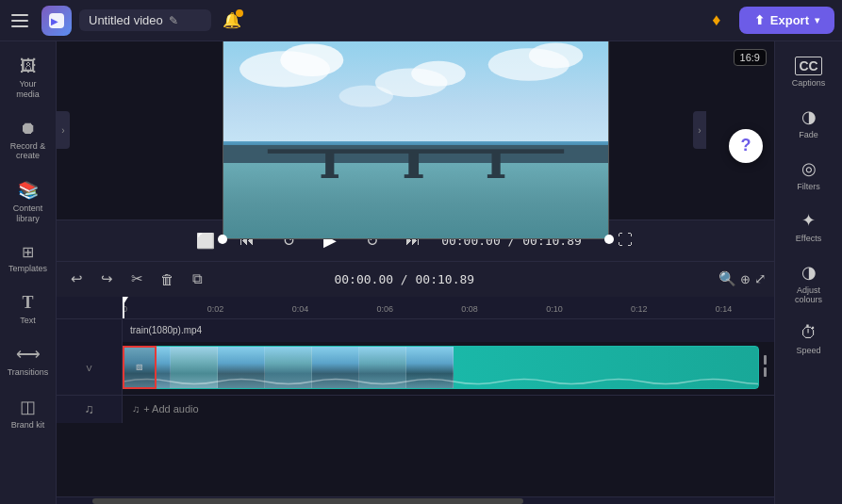 Image resolution: width=842 pixels, height=504 pixels. I want to click on sidebar-item-transitions: ⟷ Transitions, so click(28, 361).